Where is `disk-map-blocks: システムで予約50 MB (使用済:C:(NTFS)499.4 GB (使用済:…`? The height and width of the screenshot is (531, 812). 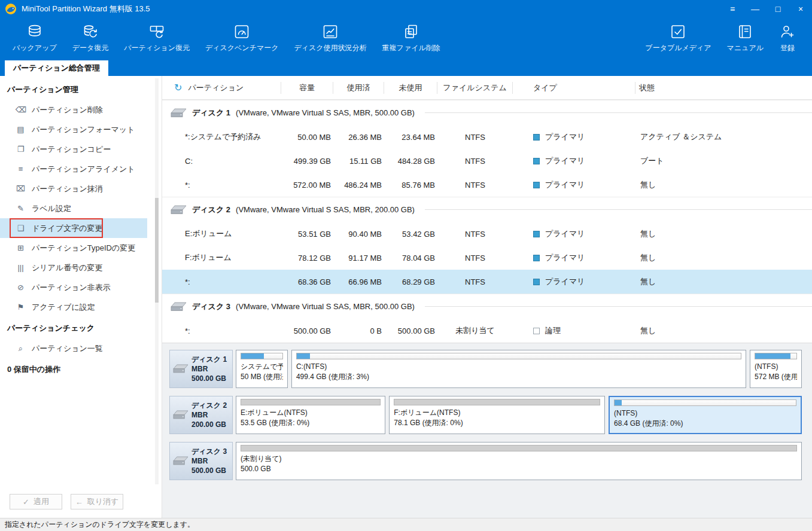 disk-map-blocks: システムで予約50 MB (使用済:C:(NTFS)499.4 GB (使用済:… is located at coordinates (519, 369).